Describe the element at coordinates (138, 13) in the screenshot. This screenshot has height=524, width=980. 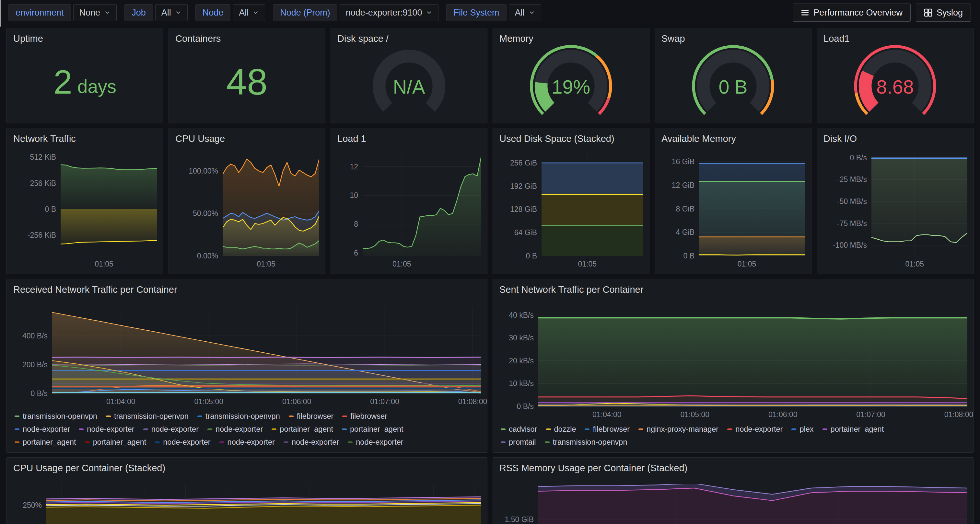
I see `variable-label: Job` at that location.